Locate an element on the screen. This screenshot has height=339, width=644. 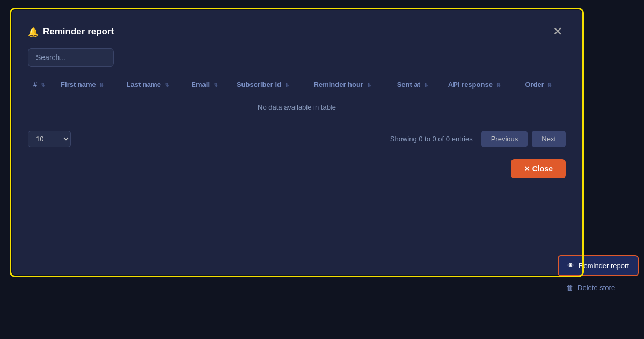
modal-header: 🔔 Reminder report ✕ is located at coordinates (297, 32).